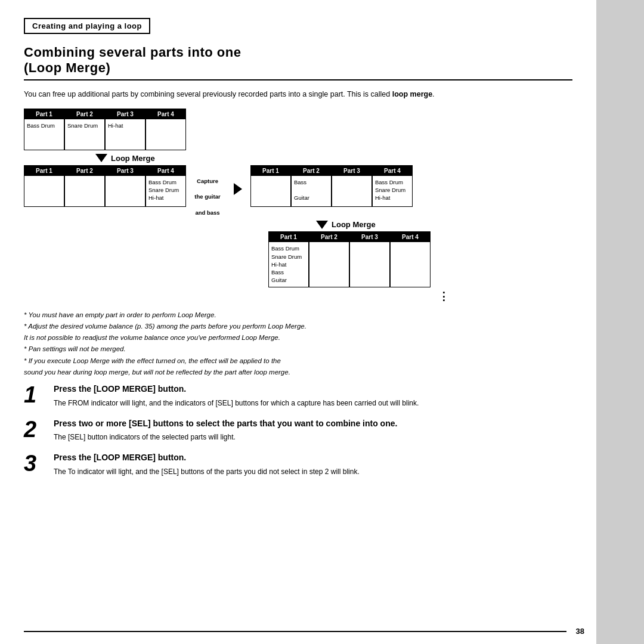 Image resolution: width=644 pixels, height=644 pixels. I want to click on step-2: 2Press two or more [SEL] buttons to sele…, so click(298, 431).